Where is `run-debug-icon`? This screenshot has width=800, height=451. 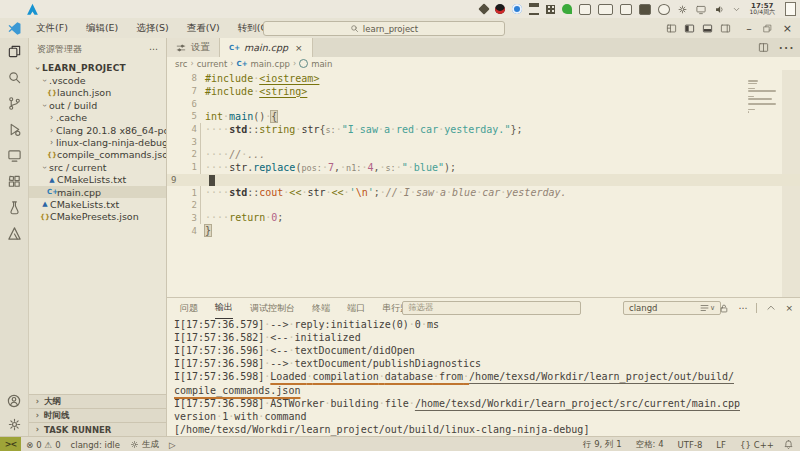 run-debug-icon is located at coordinates (14, 130).